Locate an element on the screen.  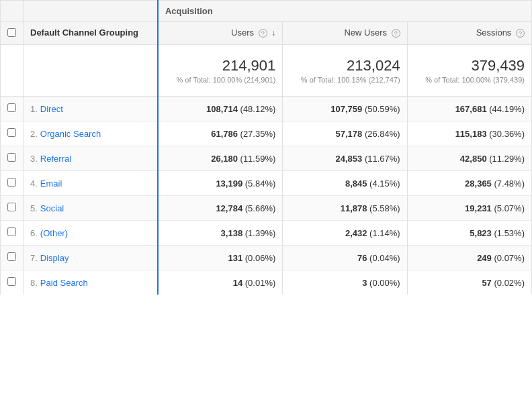
table-row: 8.Paid Search14 (0.01%)3 (0.00%)57 (0.02… is located at coordinates (266, 283).